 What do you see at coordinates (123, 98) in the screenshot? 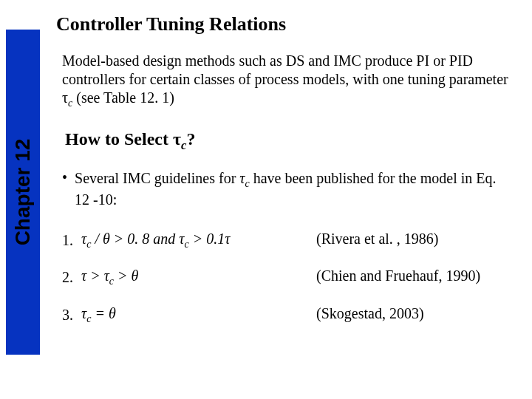
I see `intro-text-c: (see Table 12. 1)` at bounding box center [123, 98].